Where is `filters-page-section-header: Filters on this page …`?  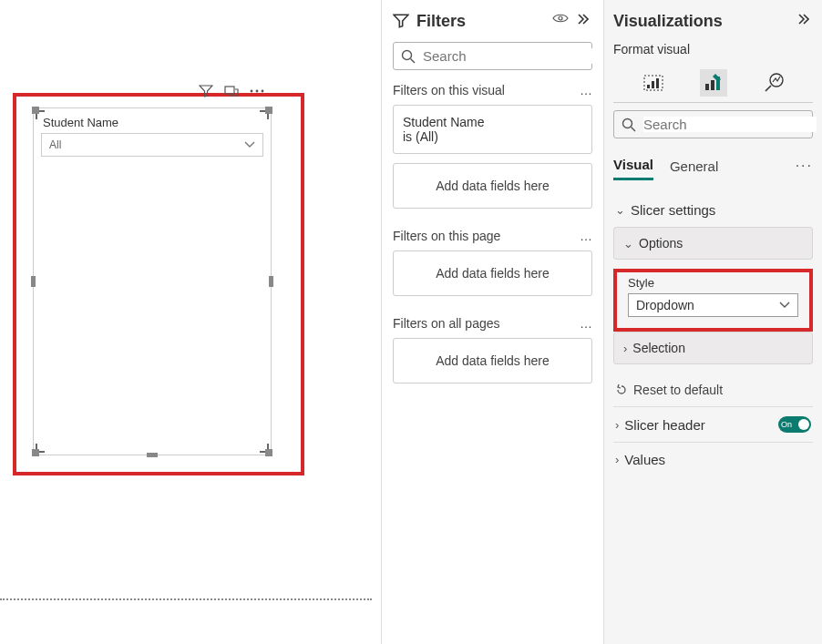
filters-page-section-header: Filters on this page … is located at coordinates (492, 236).